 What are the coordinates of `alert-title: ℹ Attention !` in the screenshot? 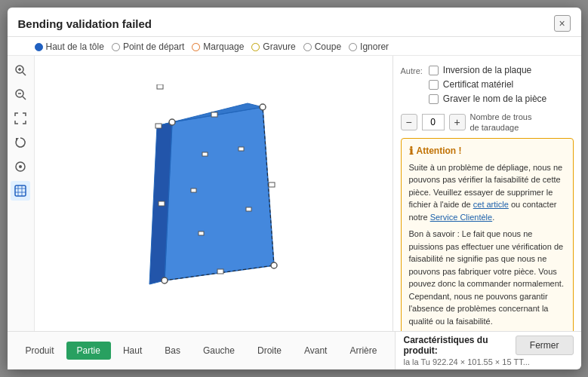 It's located at (488, 151).